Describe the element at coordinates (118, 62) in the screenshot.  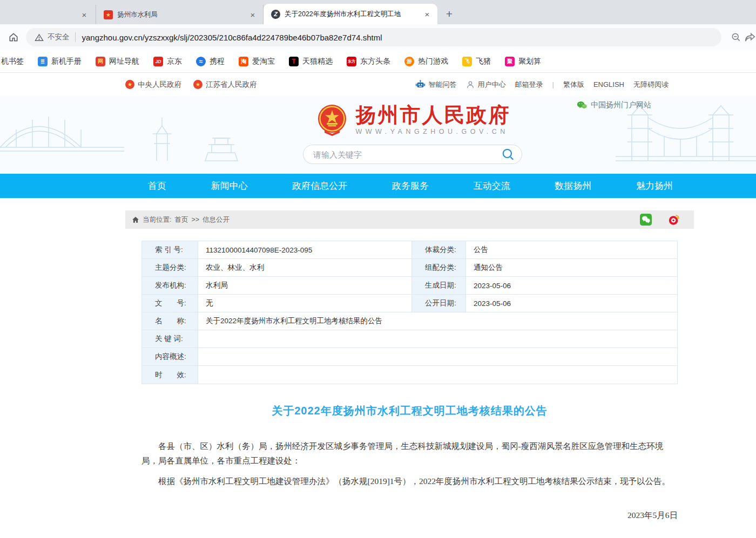
I see `bookmark-wangzhidaohang: 网 网址导航` at that location.